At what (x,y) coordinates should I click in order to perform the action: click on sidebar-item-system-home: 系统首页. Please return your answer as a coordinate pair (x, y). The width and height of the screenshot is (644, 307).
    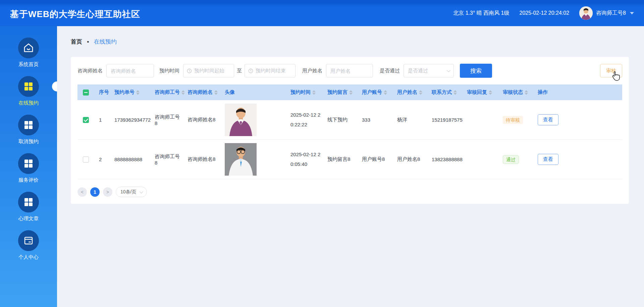
    Looking at the image, I should click on (29, 53).